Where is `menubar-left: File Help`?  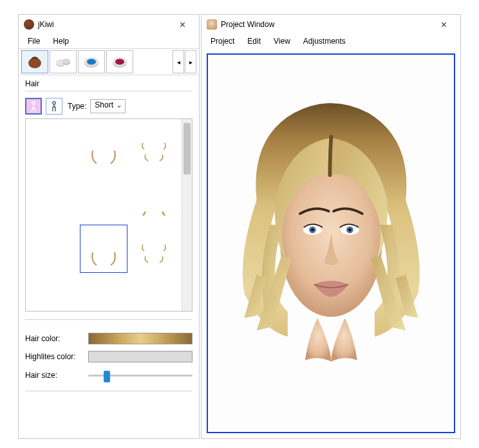 menubar-left: File Help is located at coordinates (109, 41).